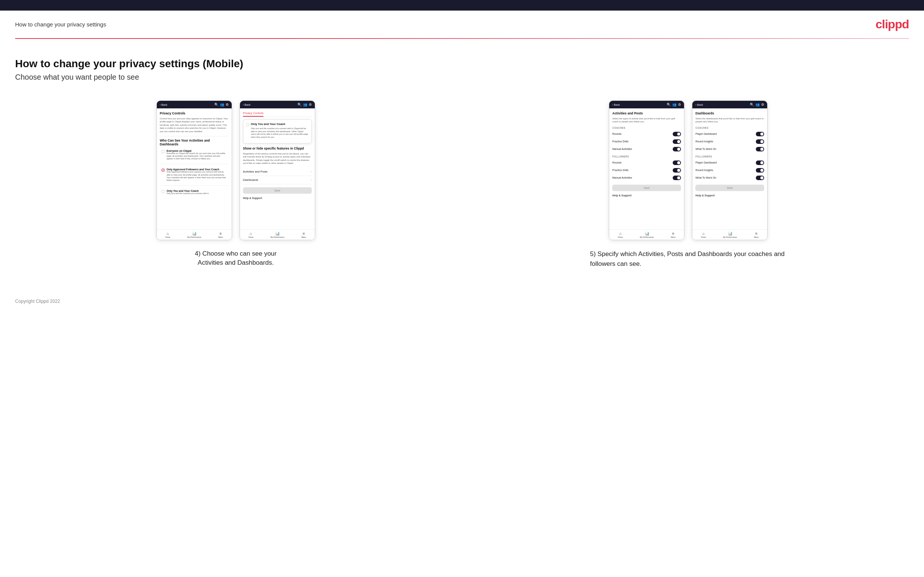 The width and height of the screenshot is (924, 577). Describe the element at coordinates (760, 142) in the screenshot. I see `toggle-round-insights-coaches-switch` at that location.